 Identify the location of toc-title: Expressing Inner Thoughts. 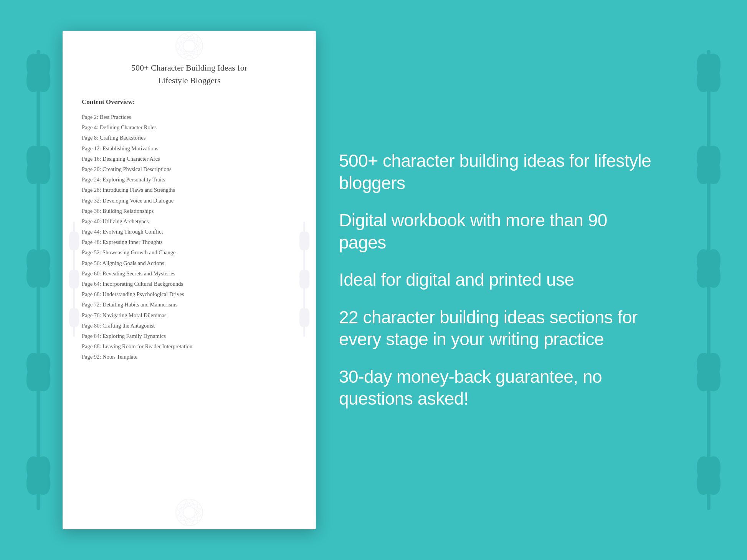
(133, 242).